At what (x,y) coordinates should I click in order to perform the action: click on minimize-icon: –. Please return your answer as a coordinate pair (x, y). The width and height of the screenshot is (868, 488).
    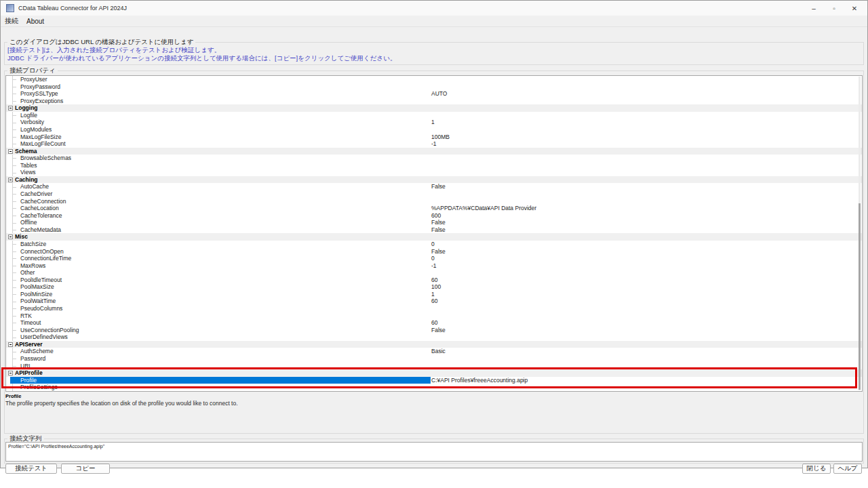
    Looking at the image, I should click on (814, 8).